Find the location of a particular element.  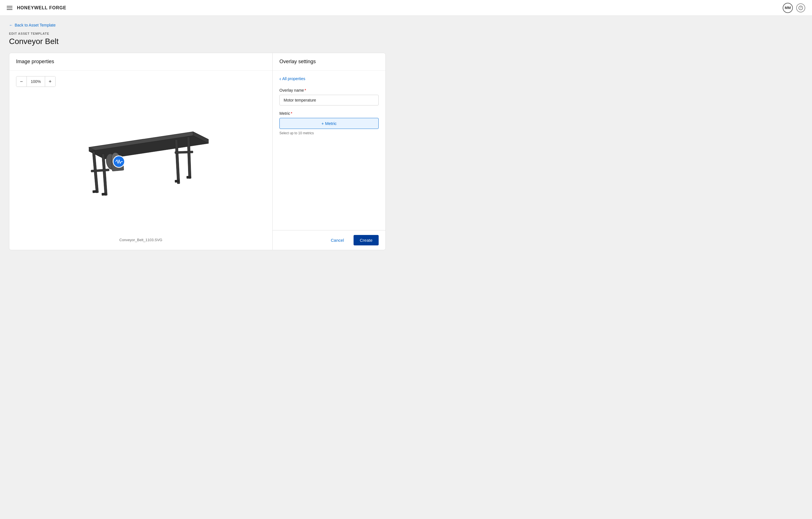

overlay-panel-footer: Cancel Create is located at coordinates (329, 240).